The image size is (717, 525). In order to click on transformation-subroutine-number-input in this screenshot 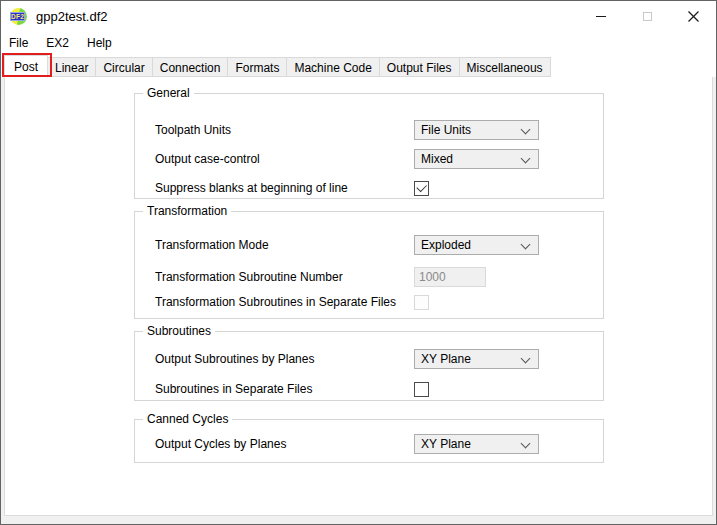, I will do `click(450, 277)`.